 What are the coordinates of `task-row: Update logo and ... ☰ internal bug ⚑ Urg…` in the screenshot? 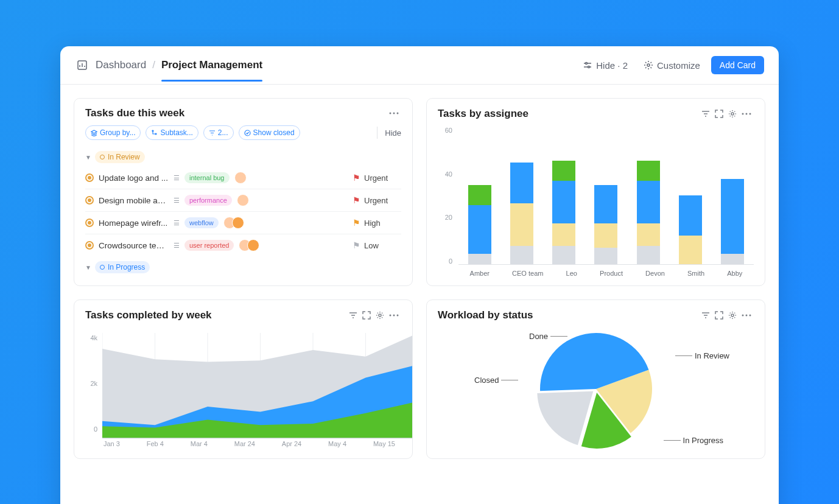 It's located at (244, 178).